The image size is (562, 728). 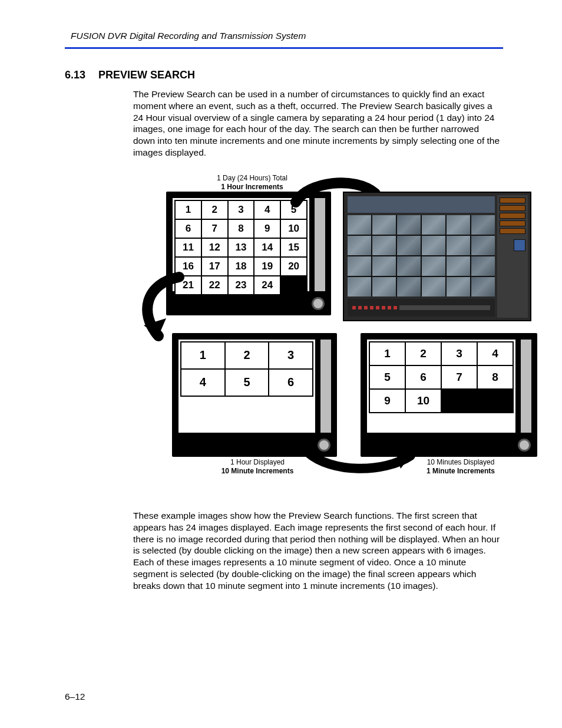 What do you see at coordinates (495, 354) in the screenshot?
I see `onemin-cell: 4` at bounding box center [495, 354].